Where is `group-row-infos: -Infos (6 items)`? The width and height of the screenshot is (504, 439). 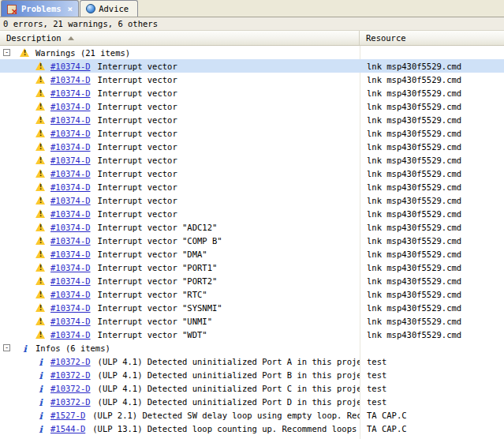
group-row-infos: -Infos (6 items) is located at coordinates (252, 347).